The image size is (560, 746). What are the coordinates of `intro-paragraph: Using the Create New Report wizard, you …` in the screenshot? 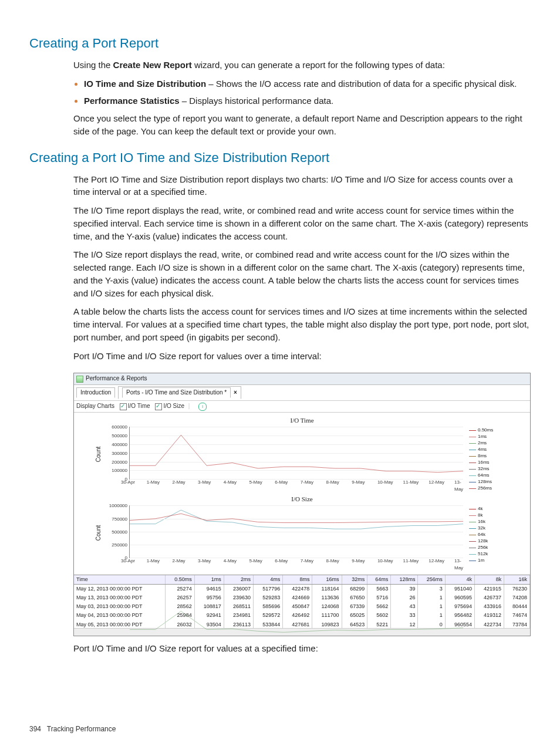 It's located at (302, 65).